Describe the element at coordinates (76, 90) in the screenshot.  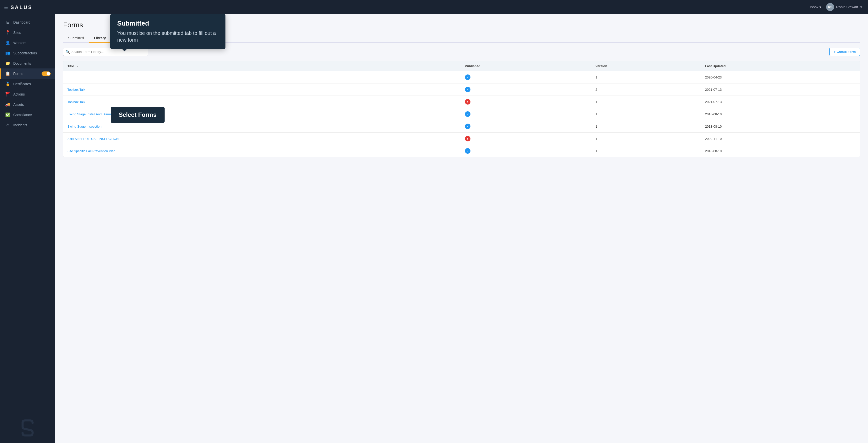
I see `form-link-1: Toolbox Talk` at that location.